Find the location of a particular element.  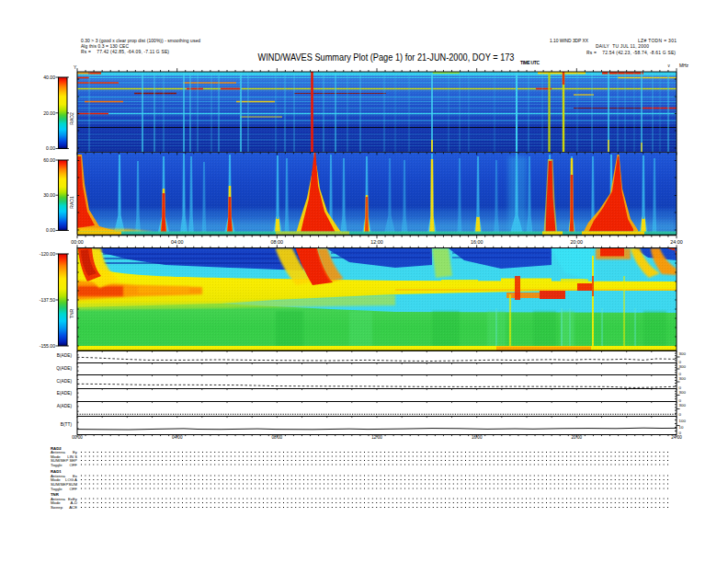

svg-text: 60.00 is located at coordinates (50, 160).